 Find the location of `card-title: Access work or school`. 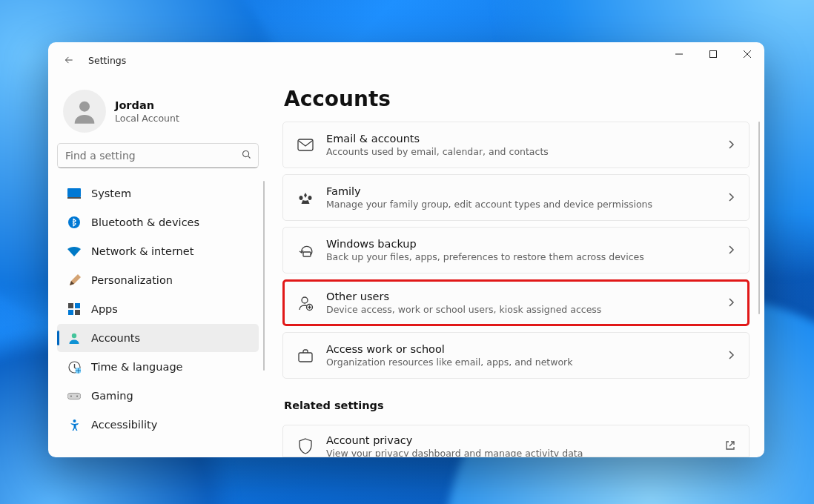

card-title: Access work or school is located at coordinates (520, 349).